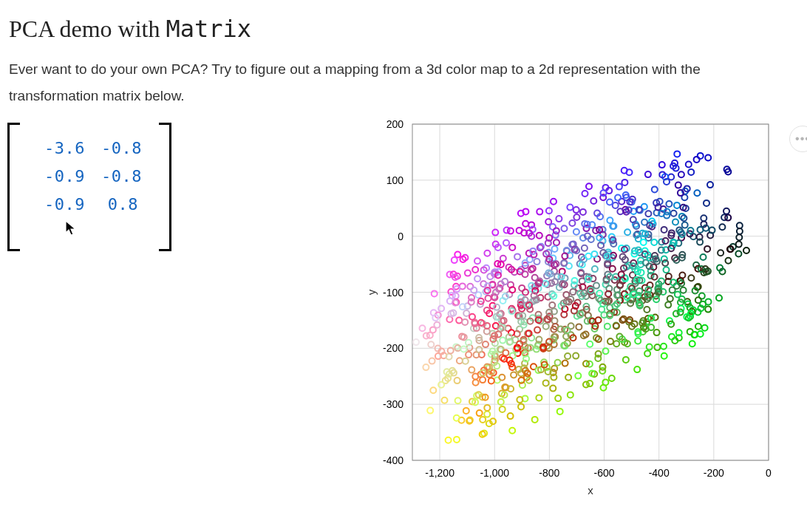 This screenshot has width=807, height=532. What do you see at coordinates (798, 139) in the screenshot?
I see `plot-more-button: •••` at bounding box center [798, 139].